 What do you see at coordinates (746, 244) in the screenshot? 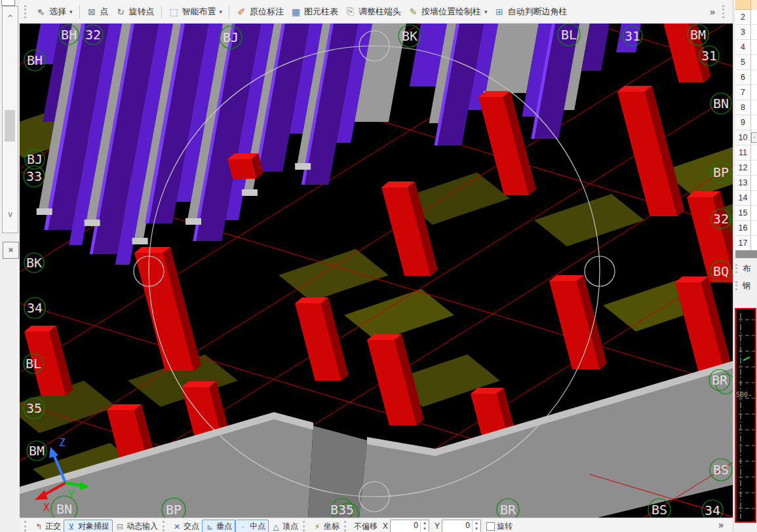
I see `table-row: 17` at bounding box center [746, 244].